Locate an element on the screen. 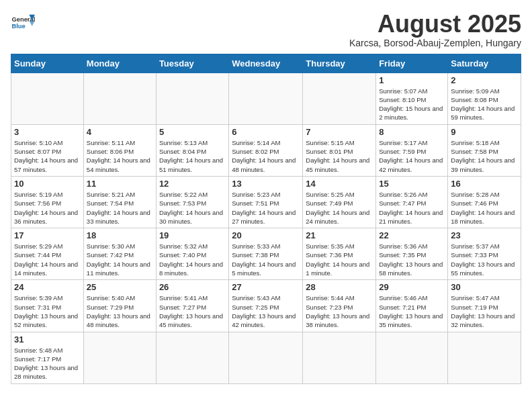 The height and width of the screenshot is (411, 532). day-number: 13 is located at coordinates (266, 184).